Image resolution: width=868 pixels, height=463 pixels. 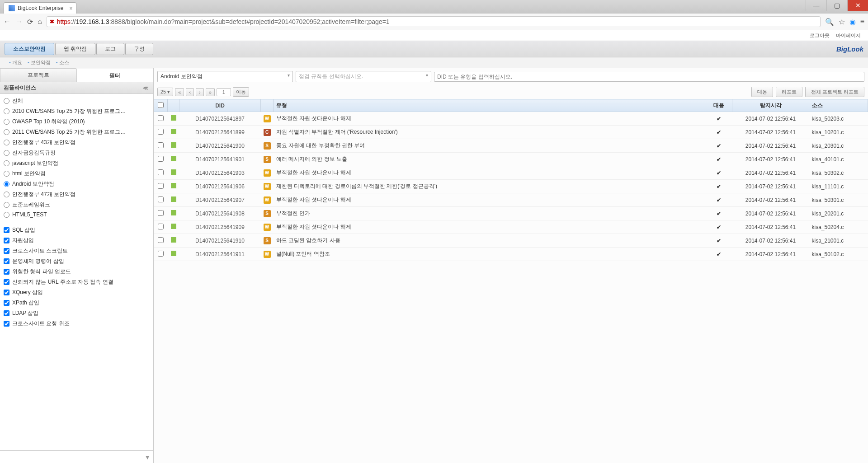 What do you see at coordinates (77, 101) in the screenshot?
I see `compliance-radio-0: 전체` at bounding box center [77, 101].